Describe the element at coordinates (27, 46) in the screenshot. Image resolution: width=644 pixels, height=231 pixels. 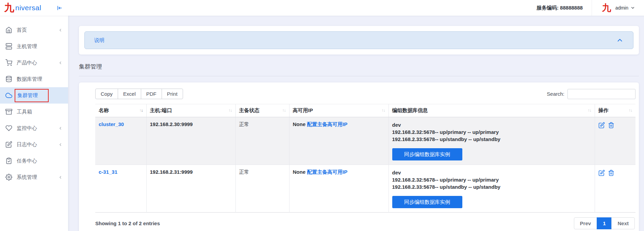
I see `sidebar-item-label: 主机管理` at that location.